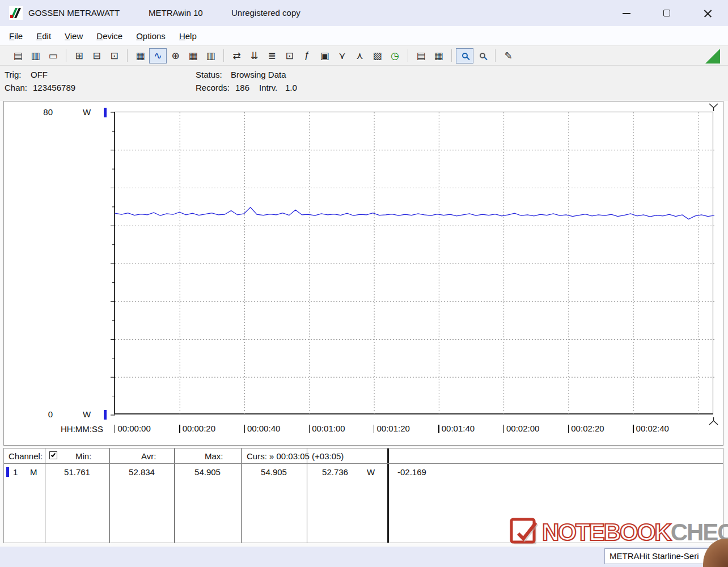 The width and height of the screenshot is (728, 567). Describe the element at coordinates (176, 12) in the screenshot. I see `window-title-product: METRAwin 10` at that location.